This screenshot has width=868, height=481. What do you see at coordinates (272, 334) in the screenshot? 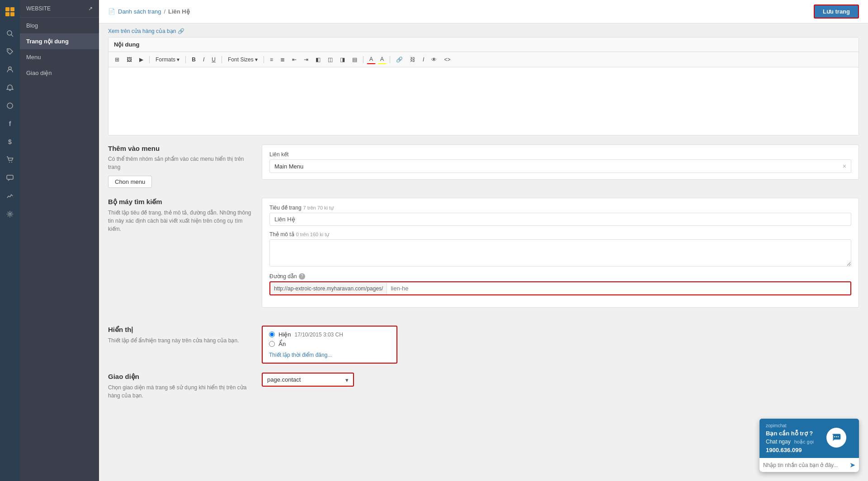
I see `display-show-radio` at bounding box center [272, 334].